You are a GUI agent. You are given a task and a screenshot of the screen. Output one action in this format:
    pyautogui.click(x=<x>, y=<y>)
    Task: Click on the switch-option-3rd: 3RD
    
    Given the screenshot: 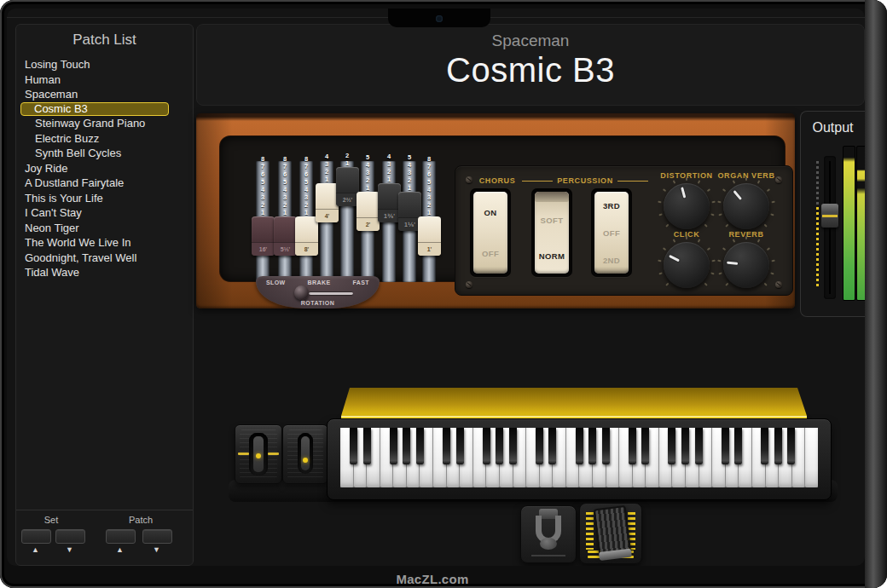 What is the action you would take?
    pyautogui.click(x=612, y=205)
    